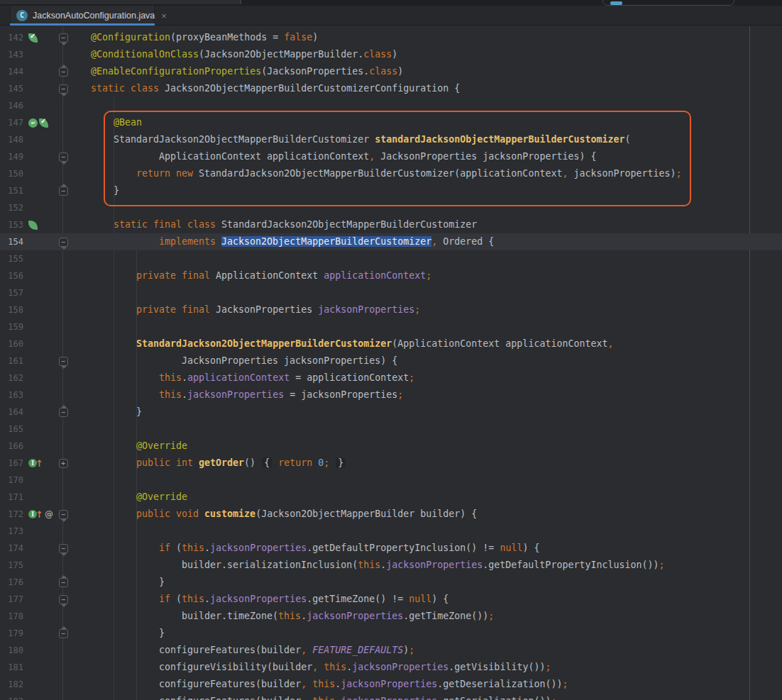 The image size is (782, 700). Describe the element at coordinates (13, 225) in the screenshot. I see `line-number: 153` at that location.